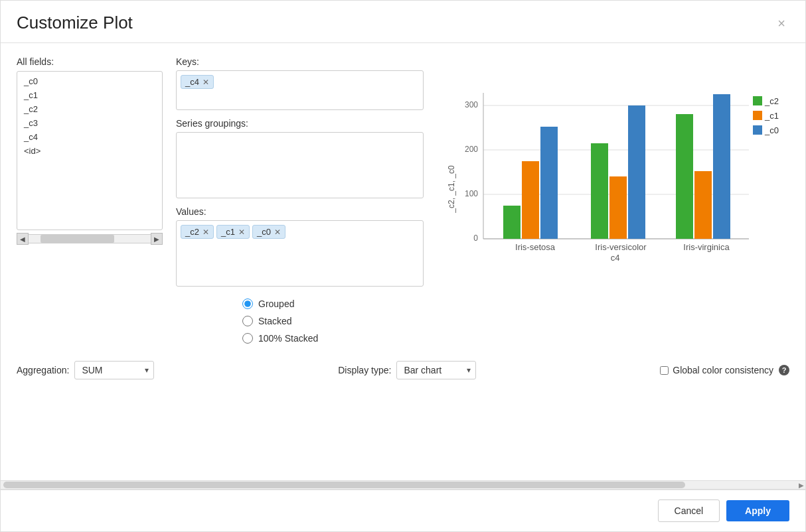 This screenshot has width=806, height=532. I want to click on field-item-c1: _c1, so click(90, 96).